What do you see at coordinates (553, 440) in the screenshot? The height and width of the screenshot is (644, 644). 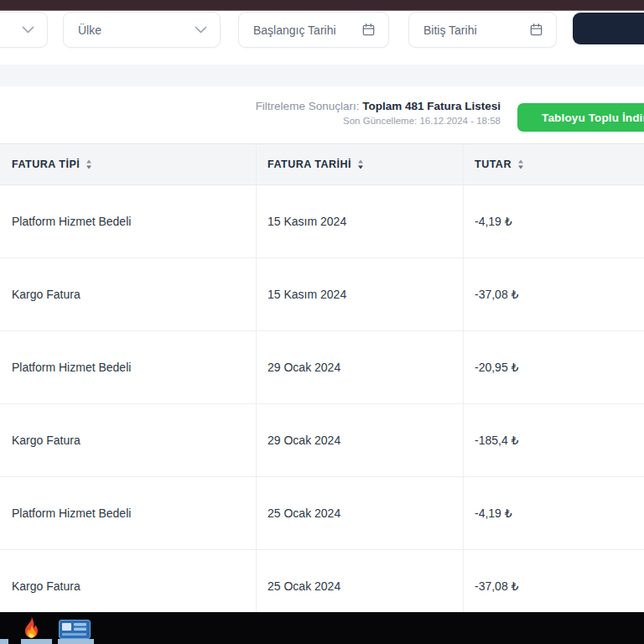 I see `cell-amount: -185,4 ₺` at bounding box center [553, 440].